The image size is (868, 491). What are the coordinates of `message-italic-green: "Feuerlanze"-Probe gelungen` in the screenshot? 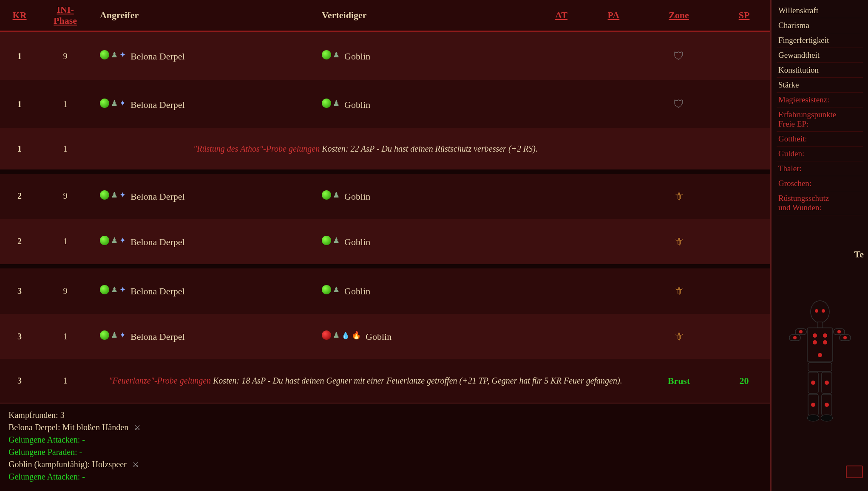 It's located at (160, 381).